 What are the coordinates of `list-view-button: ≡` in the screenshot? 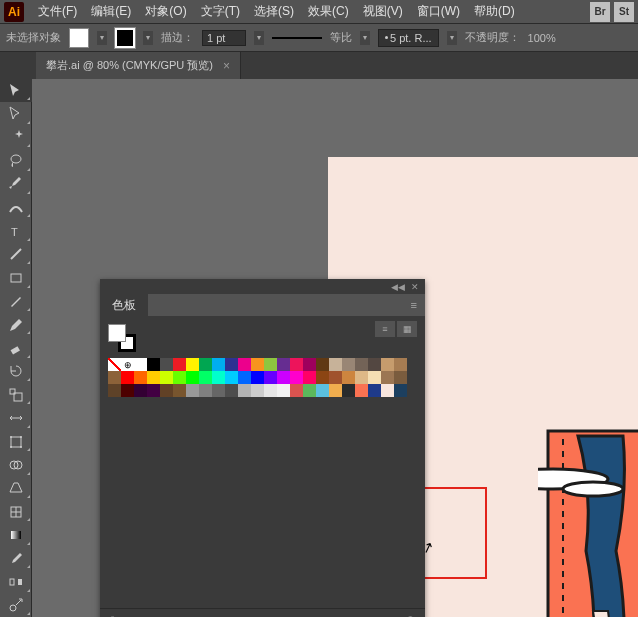 It's located at (385, 329).